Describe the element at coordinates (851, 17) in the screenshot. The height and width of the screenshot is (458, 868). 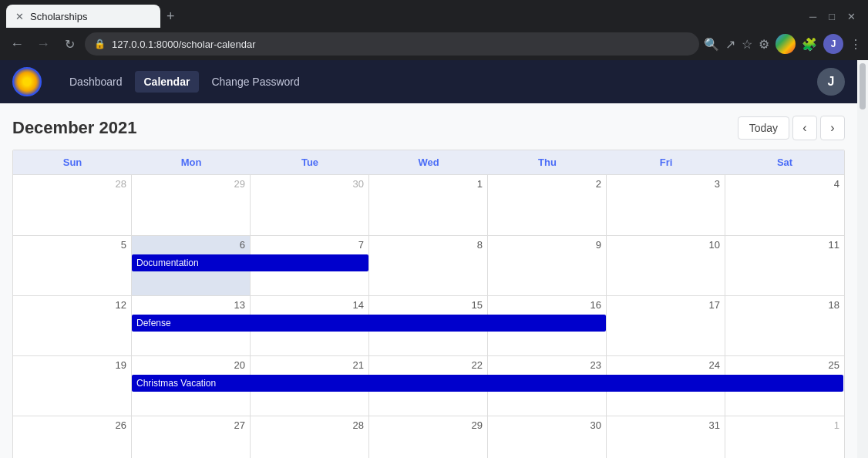
I see `close-button: ✕` at that location.